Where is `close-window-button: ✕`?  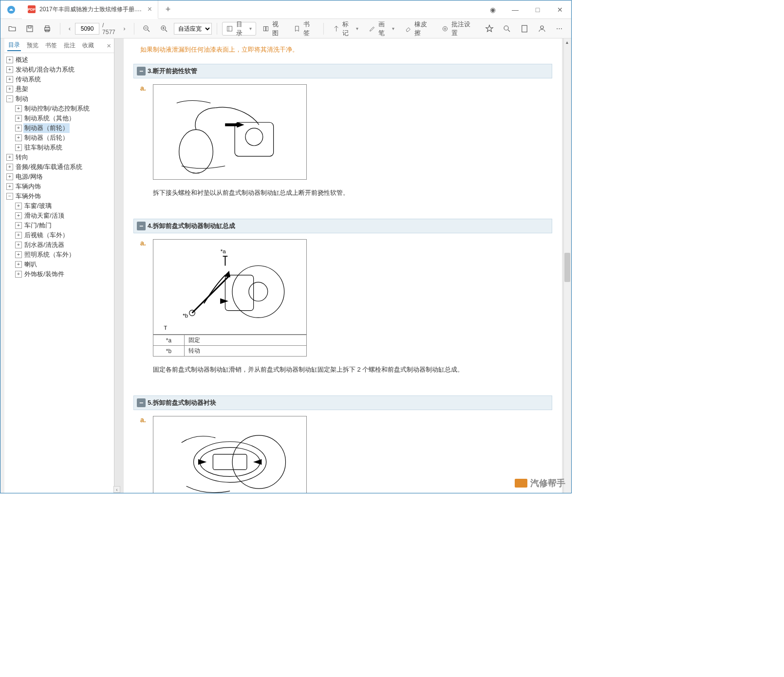
close-window-button: ✕ is located at coordinates (560, 10).